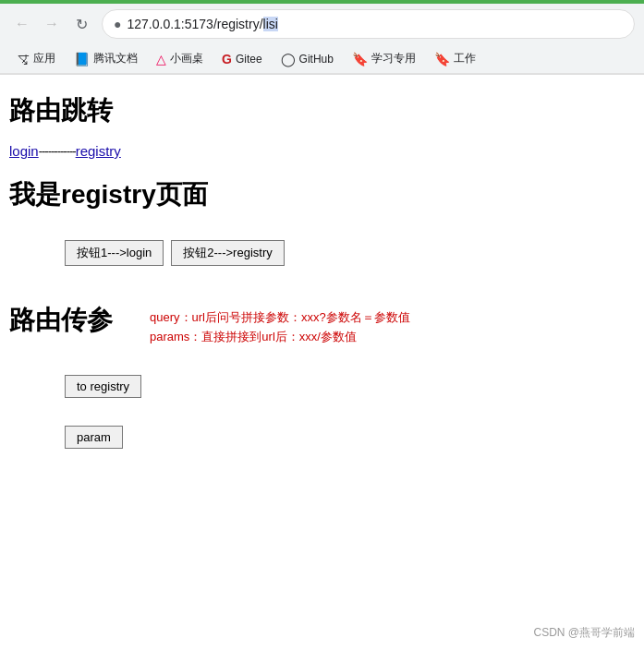  Describe the element at coordinates (23, 59) in the screenshot. I see `apps-icon: ⦪` at that location.